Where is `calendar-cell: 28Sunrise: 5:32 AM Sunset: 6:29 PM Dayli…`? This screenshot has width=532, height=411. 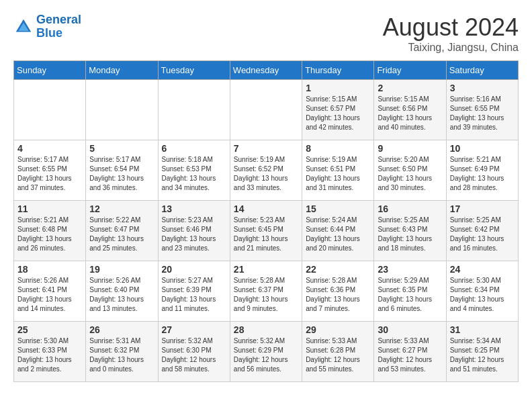
calendar-cell: 28Sunrise: 5:32 AM Sunset: 6:29 PM Dayli… is located at coordinates (266, 352).